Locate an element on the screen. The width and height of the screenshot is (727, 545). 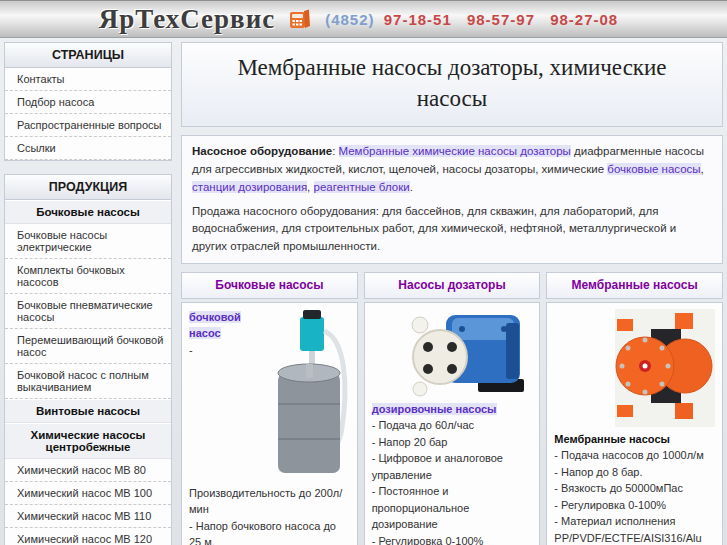
page-title: Мембранные насосы дозаторы, химические н… is located at coordinates (452, 84).